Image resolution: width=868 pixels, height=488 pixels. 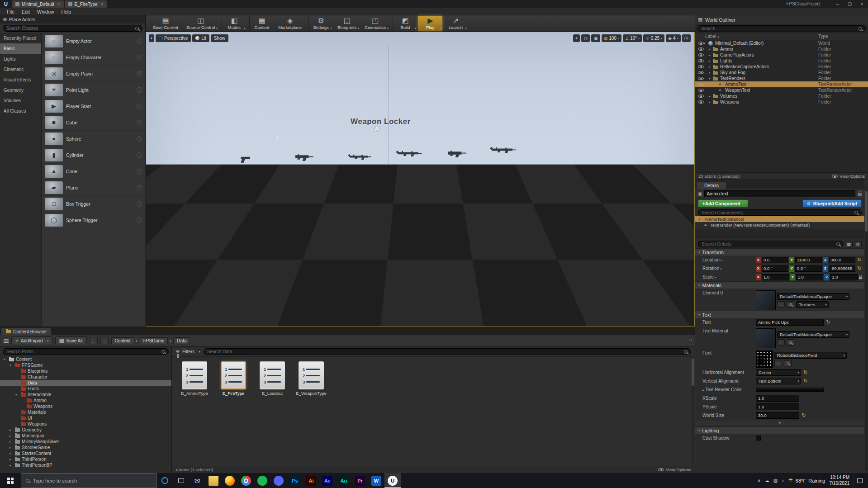 What do you see at coordinates (783, 480) in the screenshot?
I see `volume-icon: ♪` at bounding box center [783, 480].